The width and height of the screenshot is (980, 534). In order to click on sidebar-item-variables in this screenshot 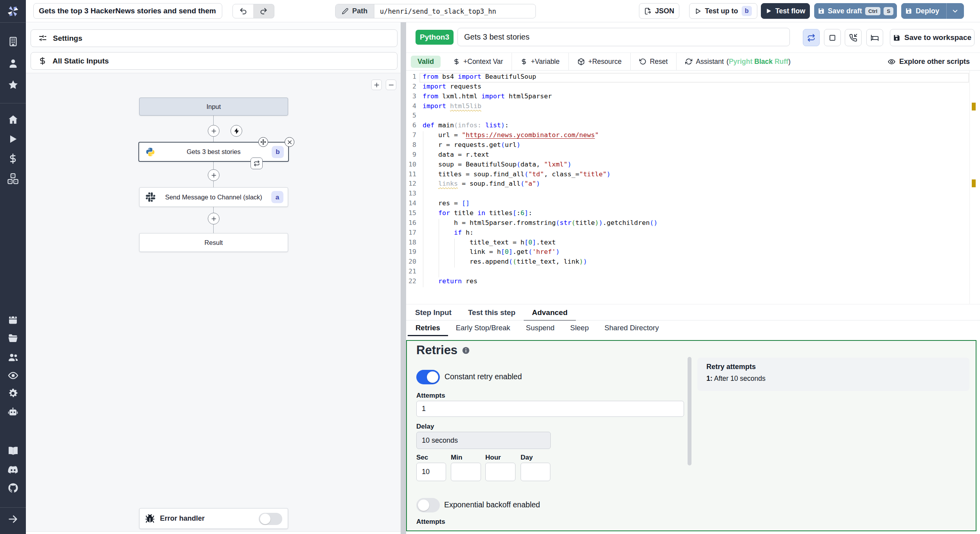, I will do `click(13, 159)`.